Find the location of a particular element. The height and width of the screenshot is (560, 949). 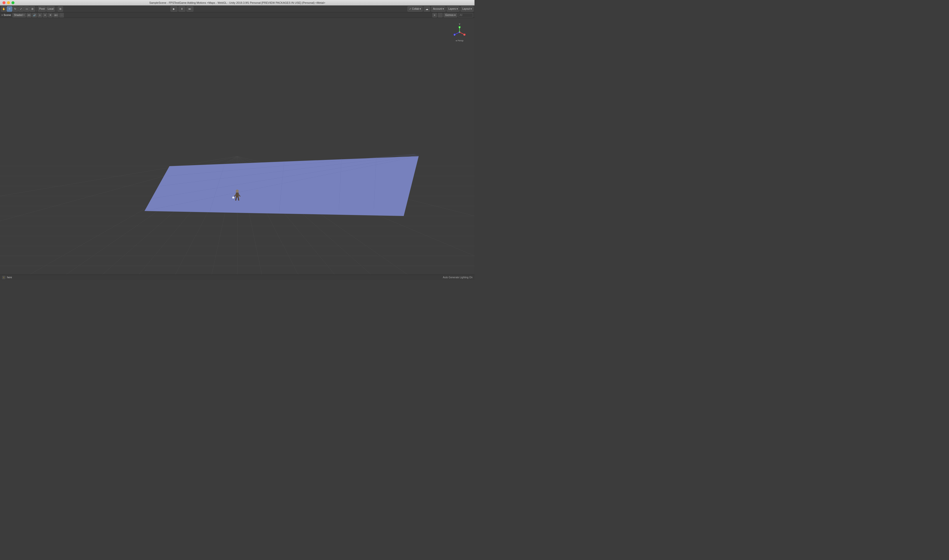

scene-toolbar: Shaded ▾ 2D 🔊 ⊙ ✦ 👁 ⊞0 ⋯ is located at coordinates (38, 15).